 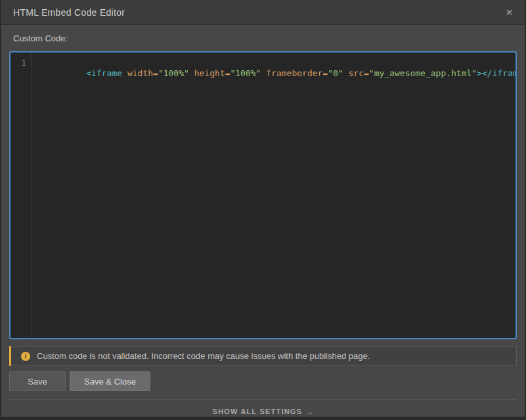 I want to click on warning-text: Custom code is not validated. Incorrect …, so click(x=204, y=356).